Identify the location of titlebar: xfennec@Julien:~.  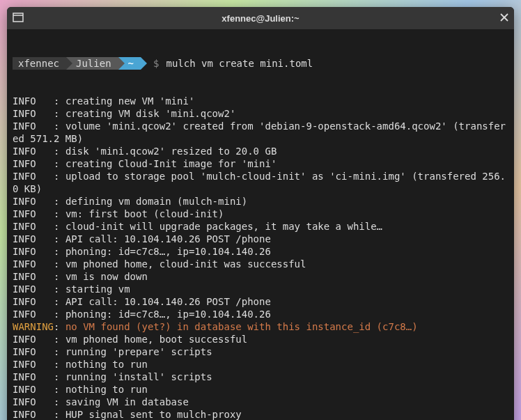
(260, 18).